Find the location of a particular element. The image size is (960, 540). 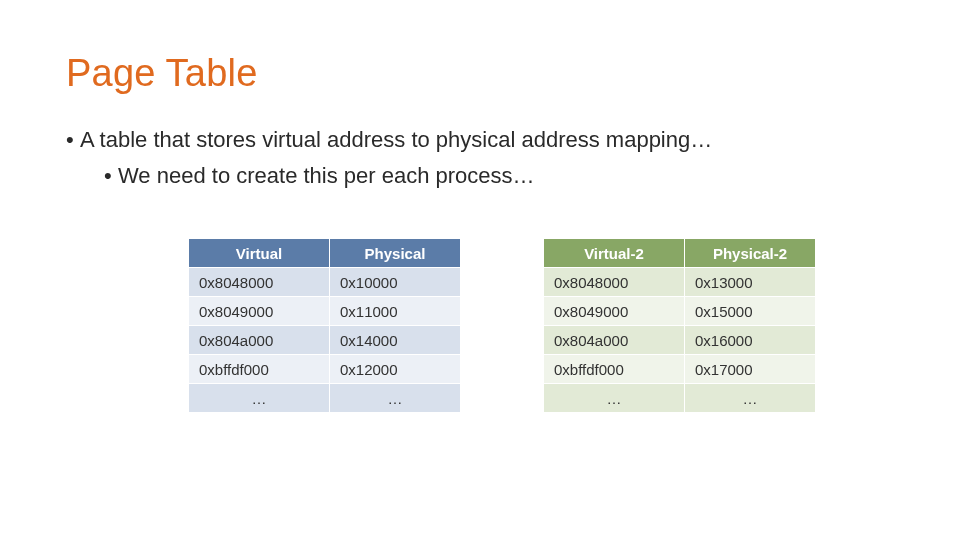

bullet-2-text: We need to create this per each process… is located at coordinates (326, 176).